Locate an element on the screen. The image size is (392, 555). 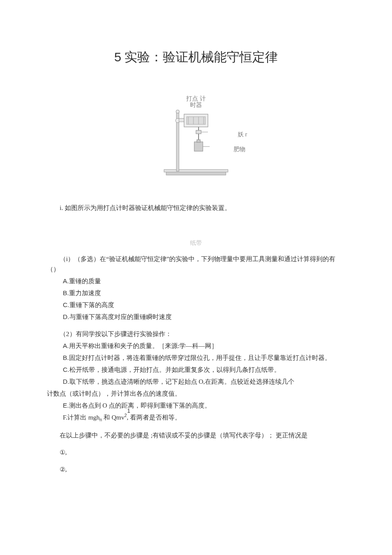
q1-option-a: A.重锤的质量 is located at coordinates (196, 281).